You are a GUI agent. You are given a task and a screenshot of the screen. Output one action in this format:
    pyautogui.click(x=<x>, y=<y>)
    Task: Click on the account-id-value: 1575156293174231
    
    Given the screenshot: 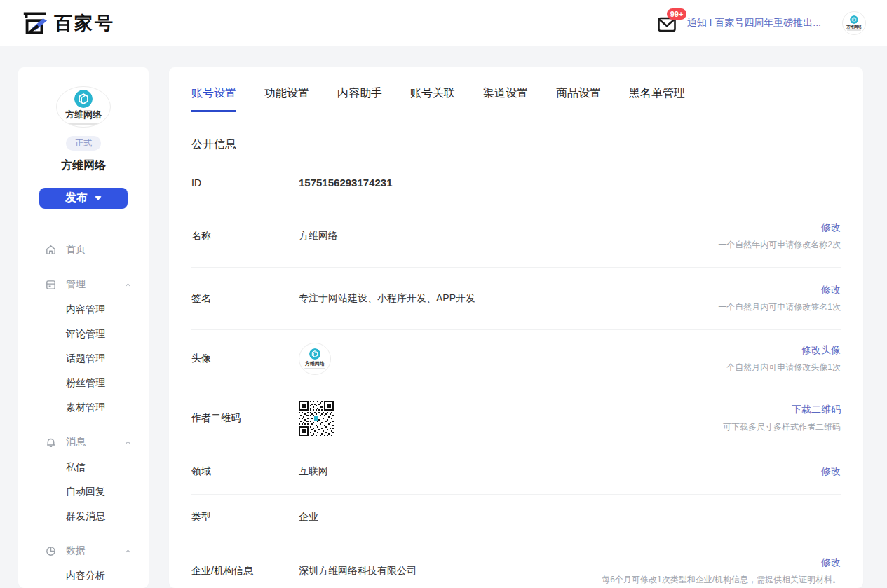 What is the action you would take?
    pyautogui.click(x=569, y=182)
    